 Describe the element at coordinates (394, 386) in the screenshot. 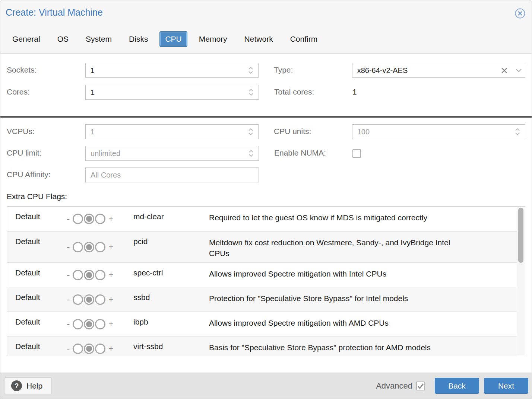

I see `advanced-label: Advanced` at that location.